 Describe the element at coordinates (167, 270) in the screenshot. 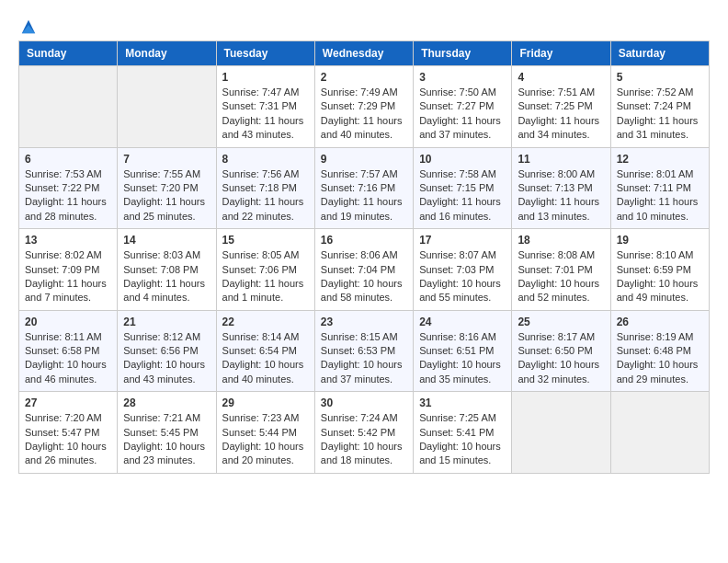

I see `calendar-cell: 14Sunrise: 8:03 AMSunset: 7:08 PMDayligh…` at that location.